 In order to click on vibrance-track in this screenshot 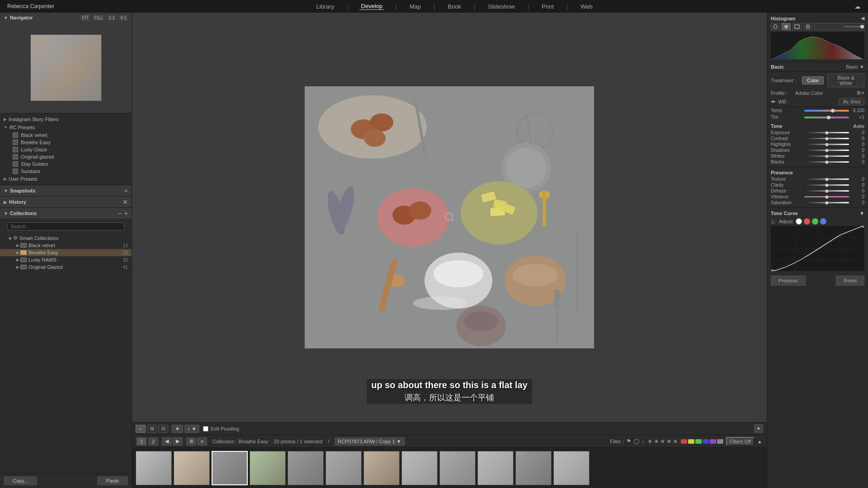, I will do `click(826, 197)`.